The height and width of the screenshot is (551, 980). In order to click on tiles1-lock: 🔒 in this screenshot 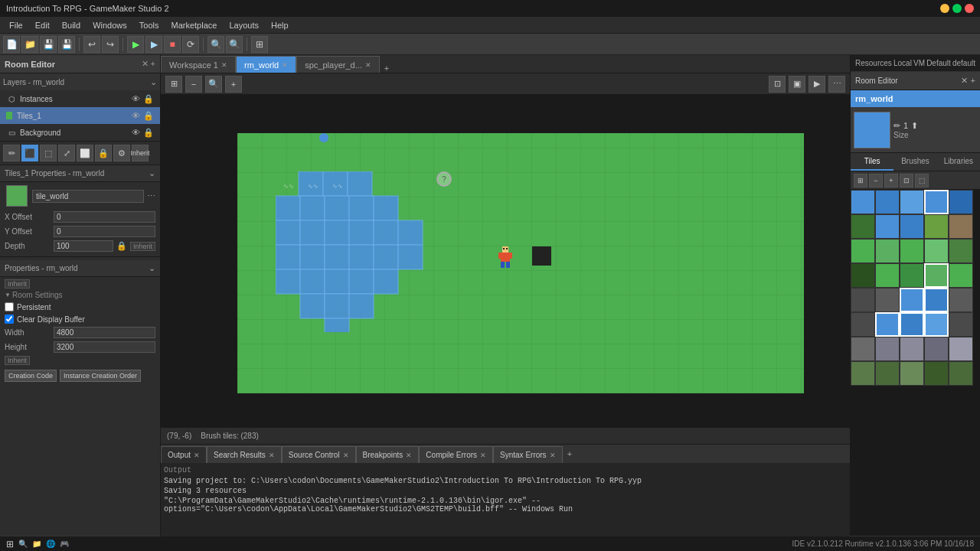, I will do `click(149, 116)`.